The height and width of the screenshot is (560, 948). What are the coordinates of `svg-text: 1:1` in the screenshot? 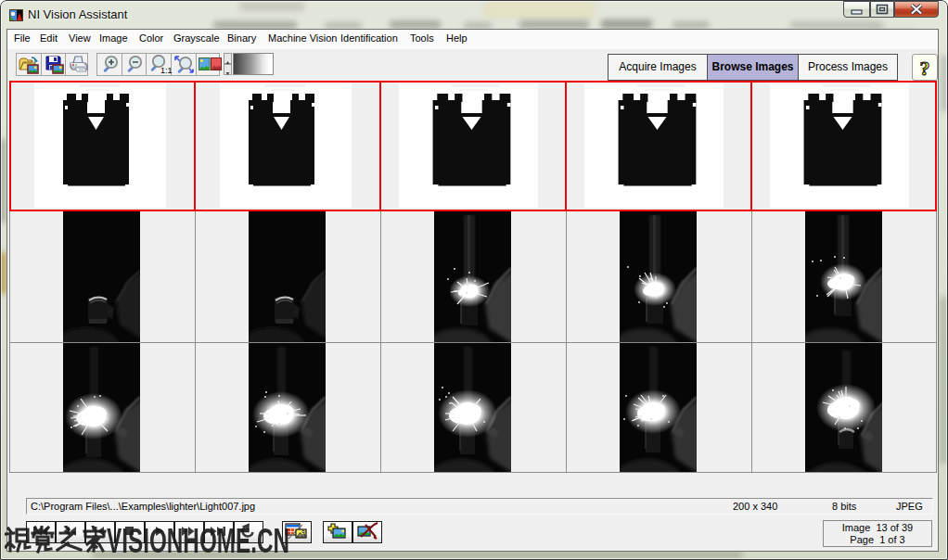 It's located at (167, 70).